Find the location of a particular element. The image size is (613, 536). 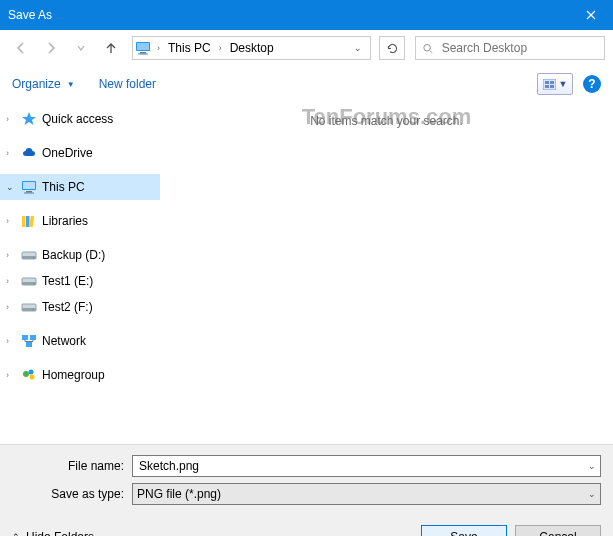

tree-item-label: OneDrive is located at coordinates (68, 153).